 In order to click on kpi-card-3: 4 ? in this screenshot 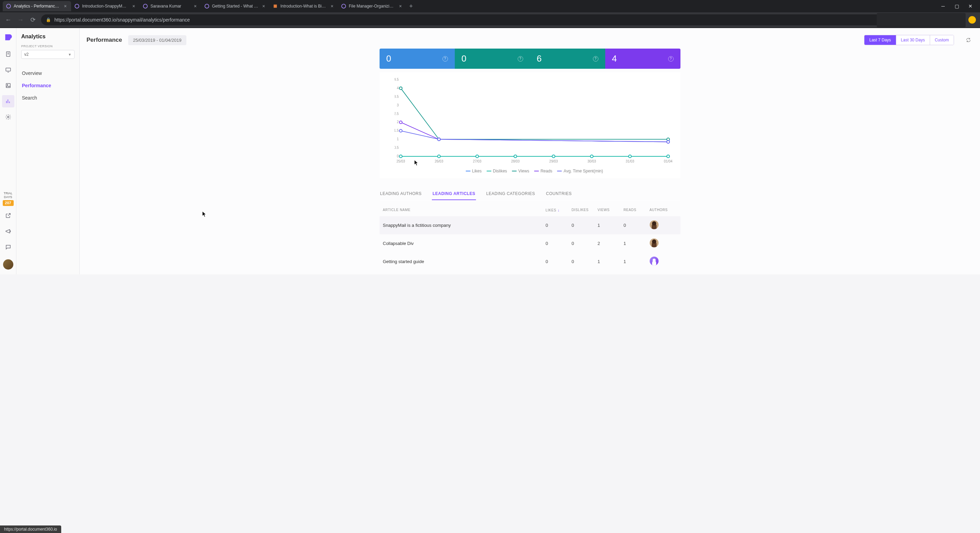, I will do `click(643, 59)`.